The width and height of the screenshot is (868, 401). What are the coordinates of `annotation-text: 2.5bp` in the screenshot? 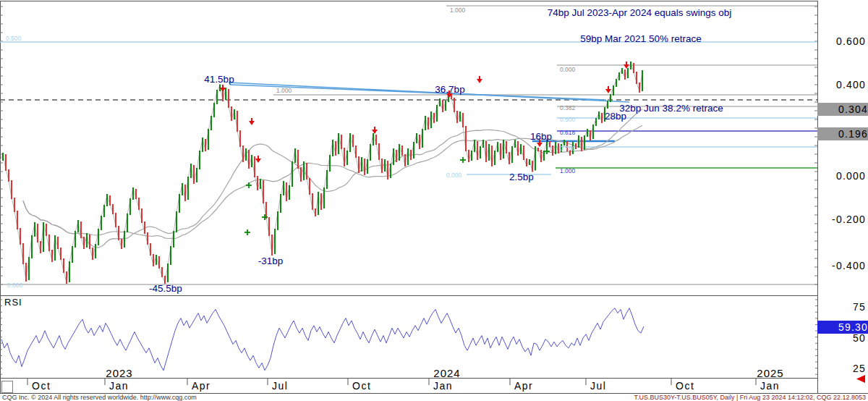 It's located at (522, 177).